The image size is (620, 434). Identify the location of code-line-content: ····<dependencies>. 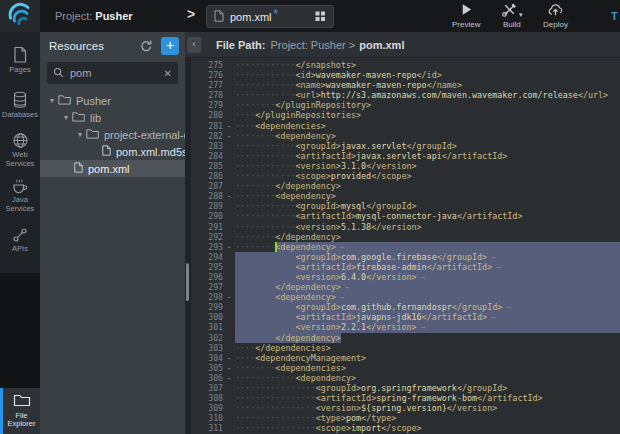
(428, 126).